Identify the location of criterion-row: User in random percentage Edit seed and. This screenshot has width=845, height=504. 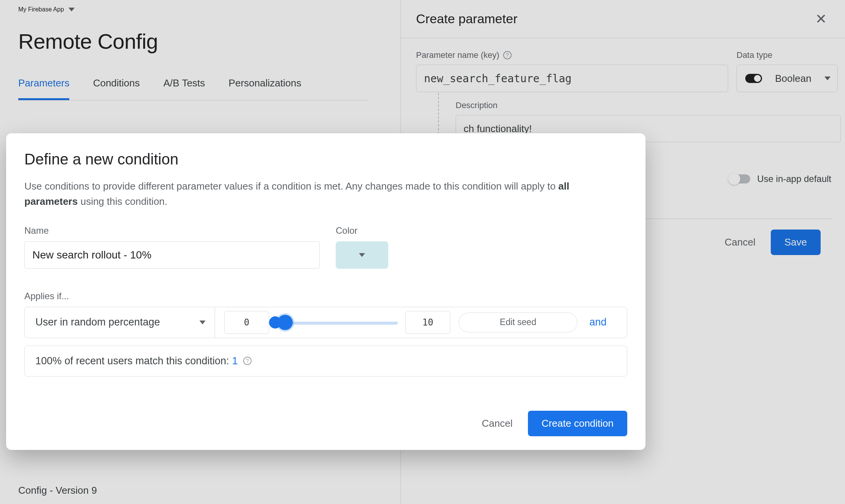
(326, 322).